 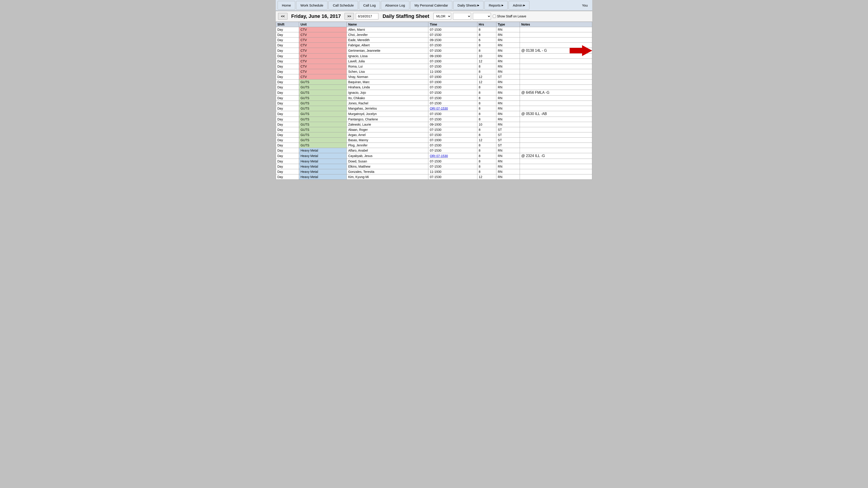 What do you see at coordinates (434, 135) in the screenshot?
I see `table-row: DayGUTSArgao, Arnel07-15308ST` at bounding box center [434, 135].